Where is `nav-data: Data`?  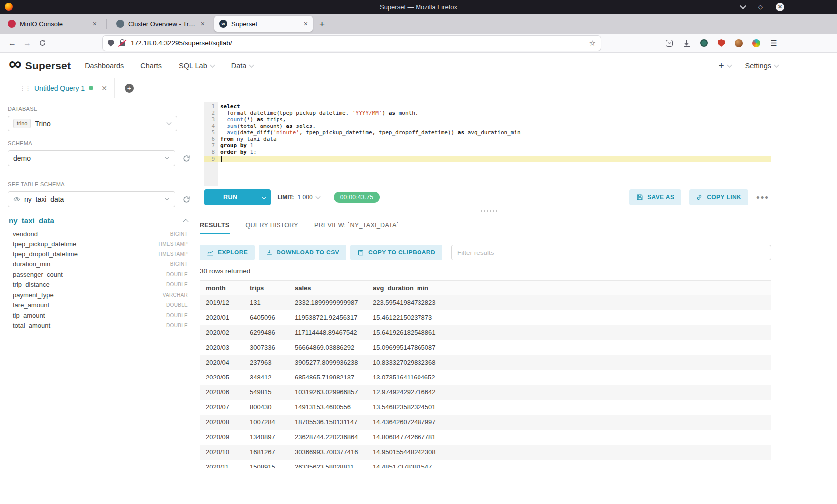
nav-data: Data is located at coordinates (242, 66).